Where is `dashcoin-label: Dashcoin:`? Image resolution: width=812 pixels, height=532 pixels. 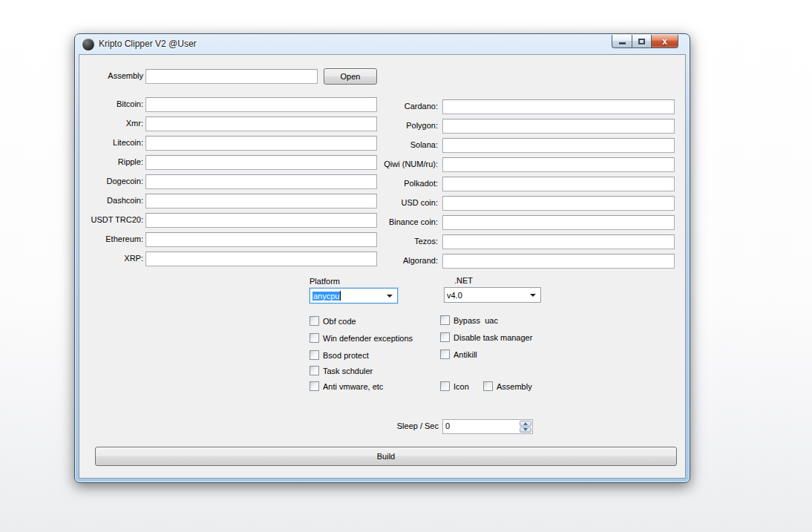 dashcoin-label: Dashcoin: is located at coordinates (114, 200).